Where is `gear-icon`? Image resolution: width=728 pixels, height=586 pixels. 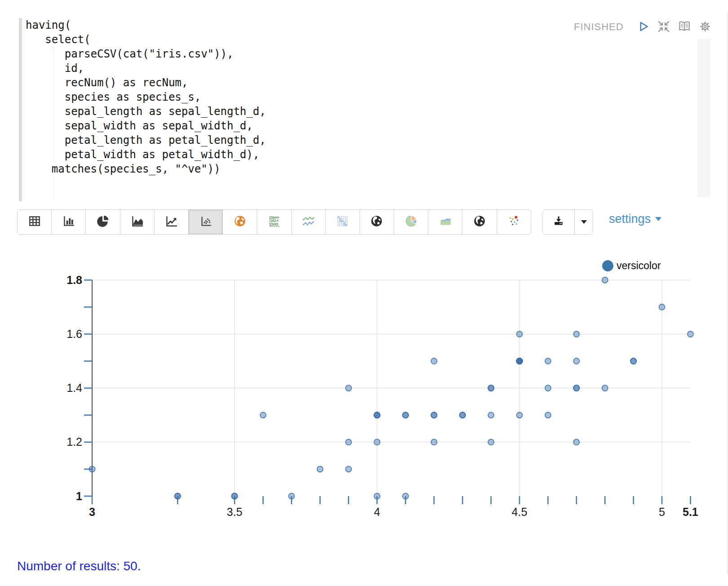
gear-icon is located at coordinates (705, 27).